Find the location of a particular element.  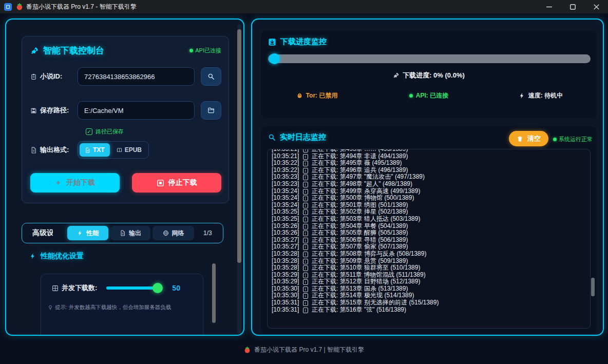

start-download-button: 开始下载 is located at coordinates (75, 183).